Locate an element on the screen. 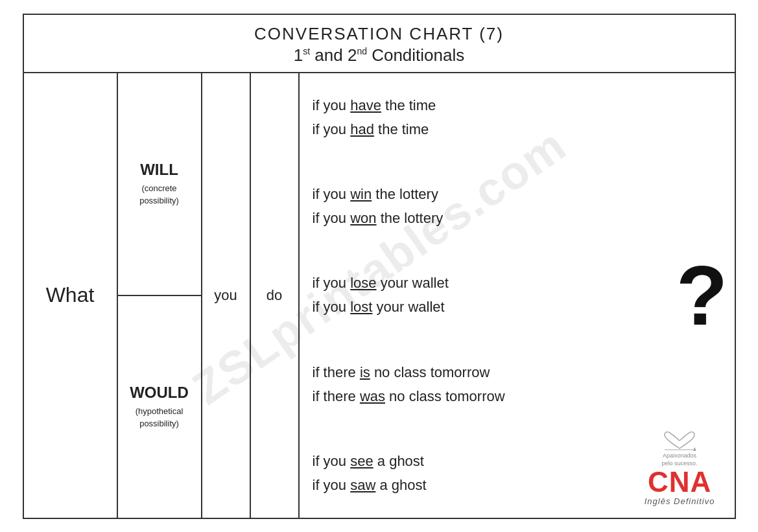 Image resolution: width=758 pixels, height=532 pixels. condition-line1-3: if there is no class tomorrow is located at coordinates (485, 372).